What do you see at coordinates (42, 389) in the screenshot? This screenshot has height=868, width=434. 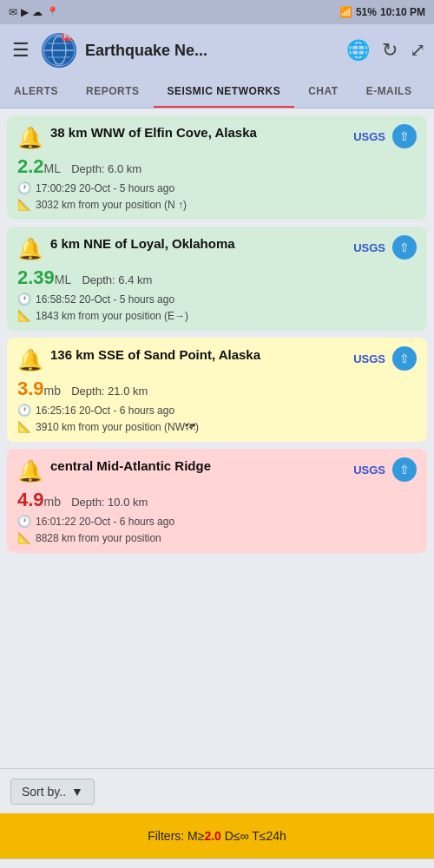 I see `magnitude-3: 3.9mb` at bounding box center [42, 389].